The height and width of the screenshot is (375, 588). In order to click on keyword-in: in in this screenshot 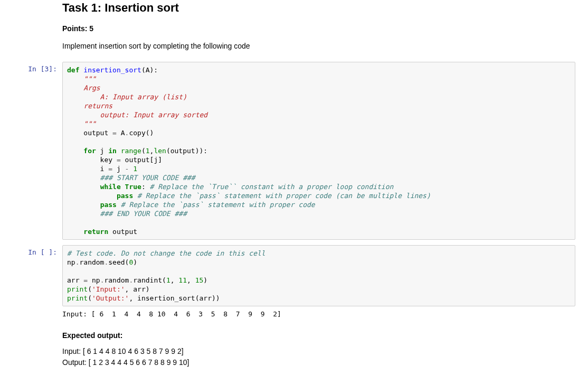, I will do `click(112, 151)`.